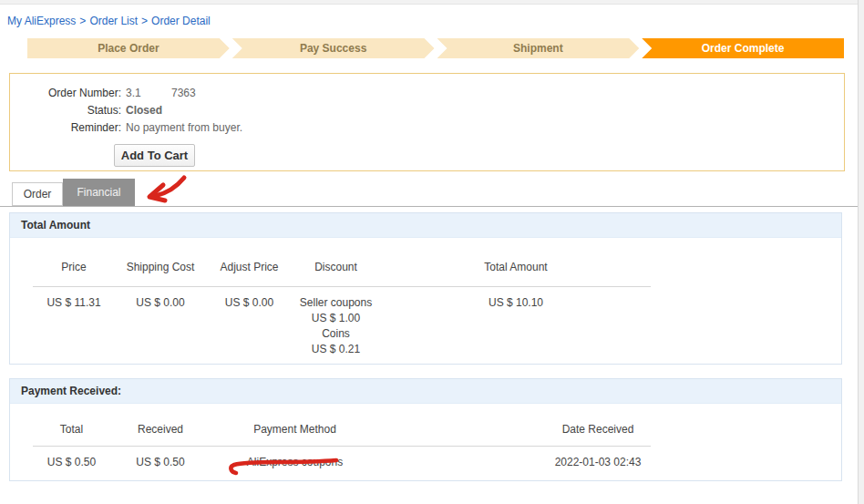  What do you see at coordinates (66, 95) in the screenshot?
I see `order-number-label: Order Number:` at bounding box center [66, 95].